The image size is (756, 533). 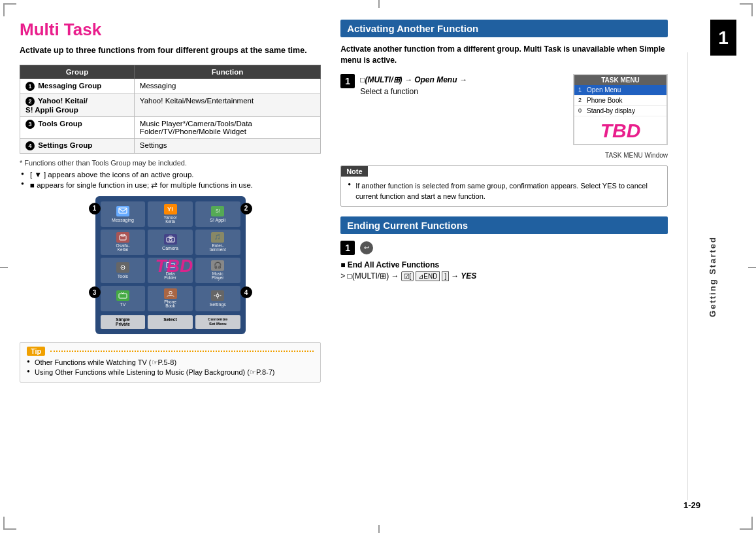 What do you see at coordinates (123, 215) in the screenshot?
I see `phone-icon-messaging: Messaging` at bounding box center [123, 215].